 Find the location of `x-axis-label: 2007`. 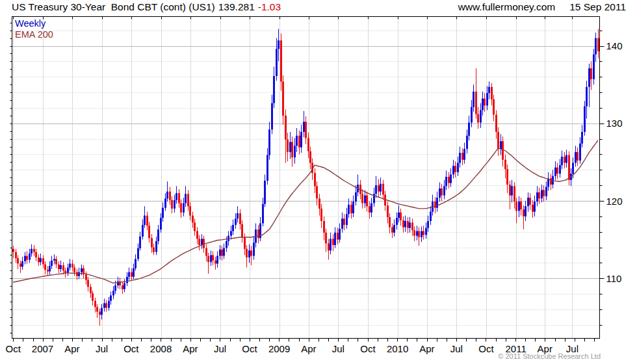

x-axis-label: 2007 is located at coordinates (43, 348).